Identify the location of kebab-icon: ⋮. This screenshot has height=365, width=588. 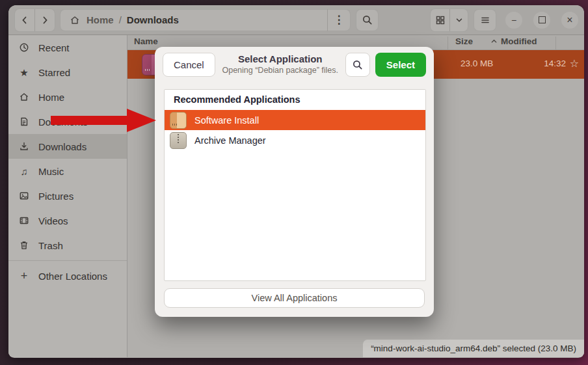
(340, 20).